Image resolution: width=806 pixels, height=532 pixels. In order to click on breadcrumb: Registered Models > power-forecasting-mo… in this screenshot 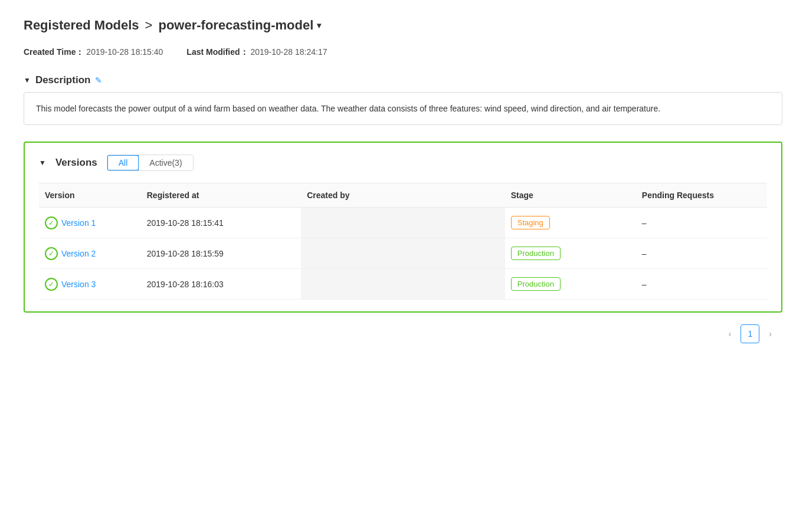, I will do `click(403, 25)`.